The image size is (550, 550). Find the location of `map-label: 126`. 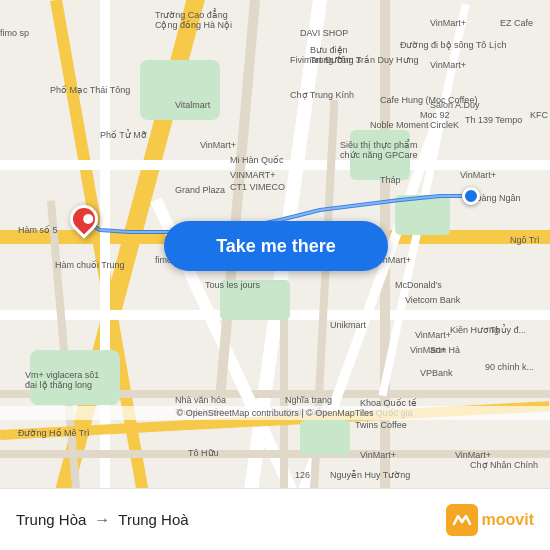

map-label: 126 is located at coordinates (302, 475).